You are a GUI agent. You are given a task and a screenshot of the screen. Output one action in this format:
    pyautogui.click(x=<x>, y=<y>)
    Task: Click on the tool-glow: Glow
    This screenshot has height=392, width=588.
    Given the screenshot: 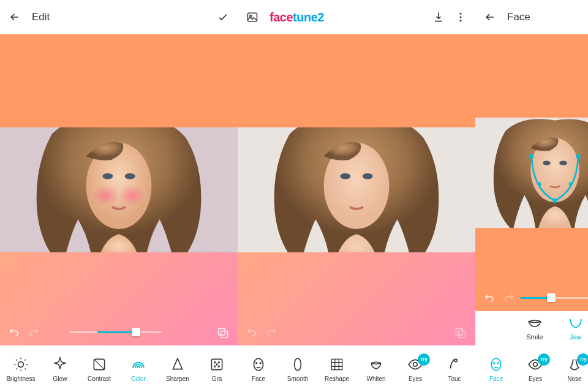 What is the action you would take?
    pyautogui.click(x=60, y=369)
    